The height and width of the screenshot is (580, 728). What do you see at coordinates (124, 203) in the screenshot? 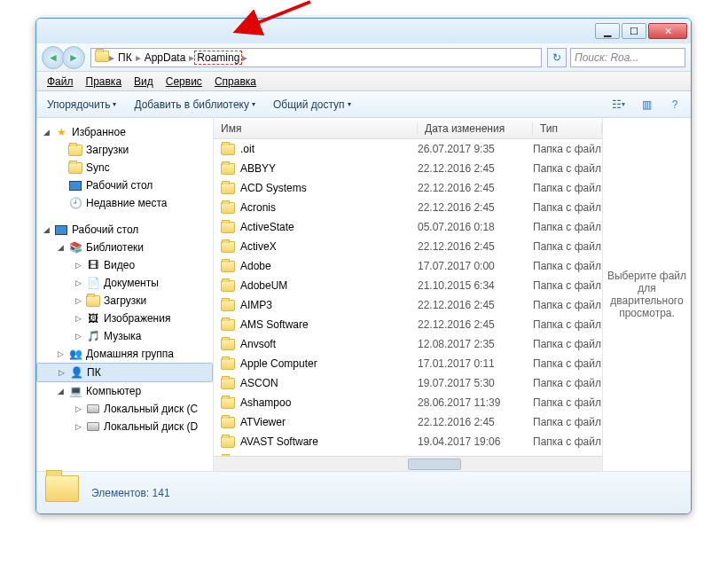
I see `tree-recent: 🕘Недавние места` at bounding box center [124, 203].